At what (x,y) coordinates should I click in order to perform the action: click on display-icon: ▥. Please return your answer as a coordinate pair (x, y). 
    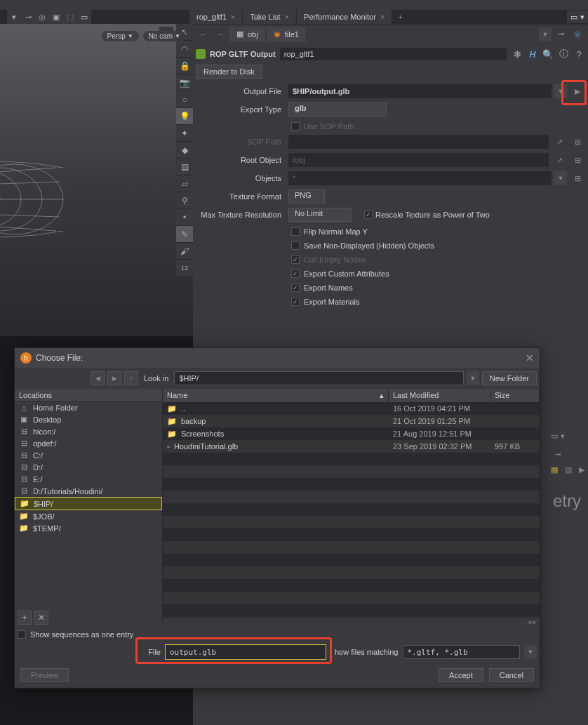
    Looking at the image, I should click on (568, 470).